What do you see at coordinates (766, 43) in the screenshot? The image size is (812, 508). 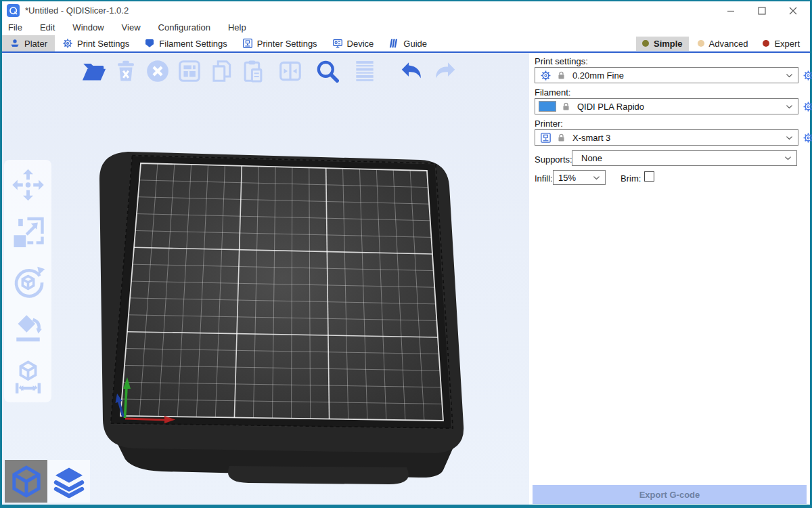 I see `expert-dot-icon` at bounding box center [766, 43].